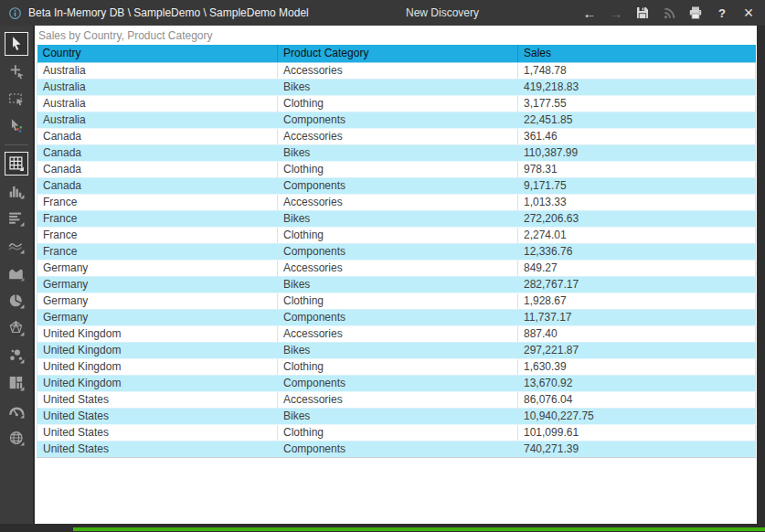  I want to click on bottom-strip, so click(382, 528).